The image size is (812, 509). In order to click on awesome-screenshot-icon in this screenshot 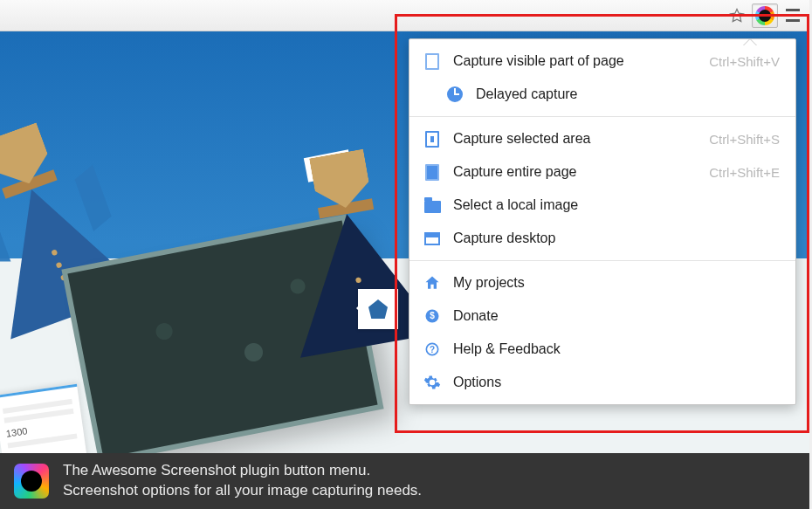, I will do `click(765, 16)`.